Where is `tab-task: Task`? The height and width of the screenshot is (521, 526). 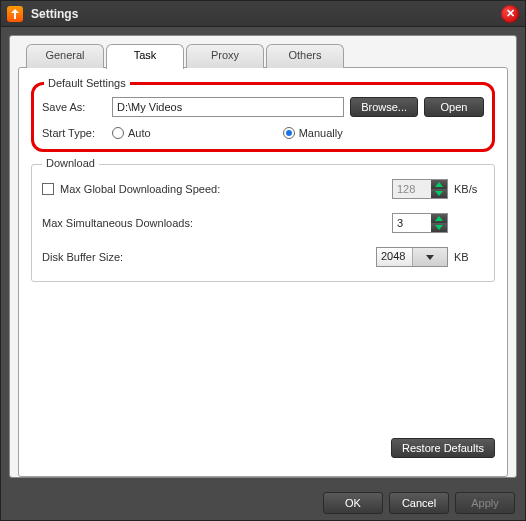
tab-task: Task is located at coordinates (145, 56).